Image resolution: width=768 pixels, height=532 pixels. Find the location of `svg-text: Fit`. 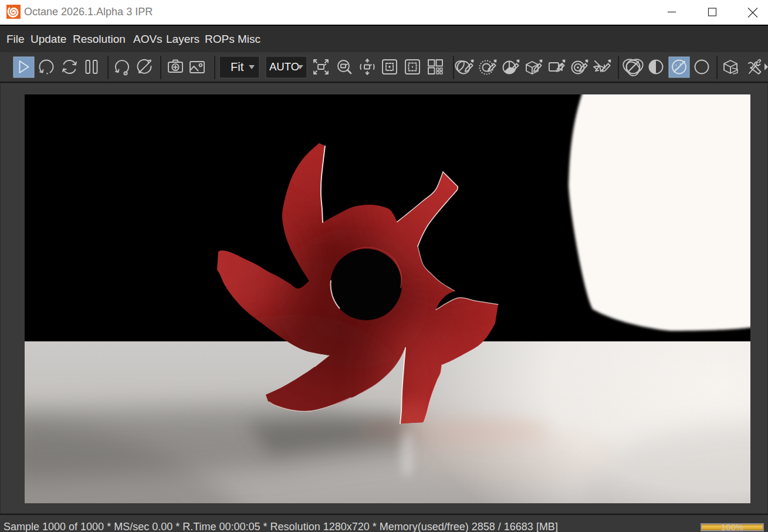

svg-text: Fit is located at coordinates (237, 67).